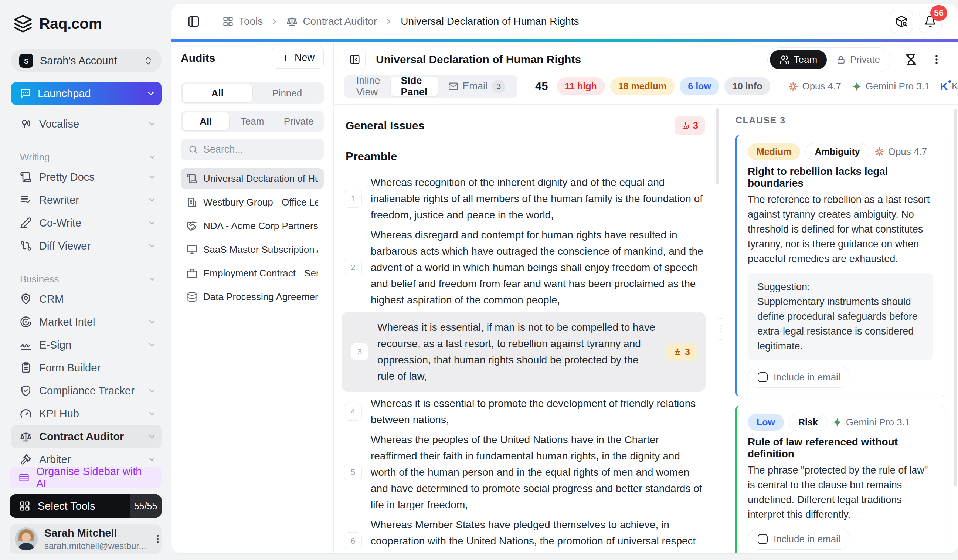  I want to click on user-pin-icon, so click(26, 299).